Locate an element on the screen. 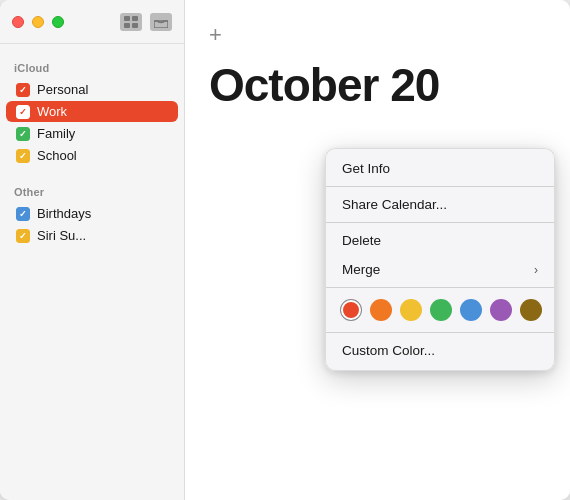 Image resolution: width=570 pixels, height=500 pixels. menu-item-get-info: Get Info is located at coordinates (440, 168).